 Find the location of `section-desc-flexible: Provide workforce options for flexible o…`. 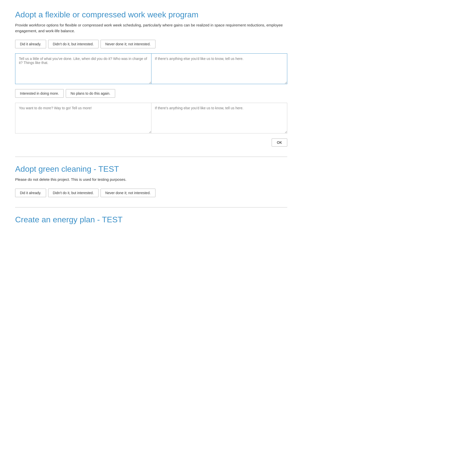

section-desc-flexible: Provide workforce options for flexible o… is located at coordinates (151, 28).